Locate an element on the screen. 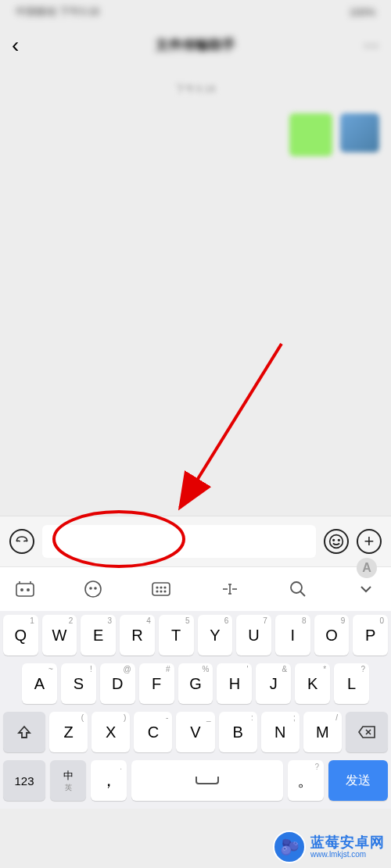 The width and height of the screenshot is (391, 868). back-button: ‹ is located at coordinates (16, 45).